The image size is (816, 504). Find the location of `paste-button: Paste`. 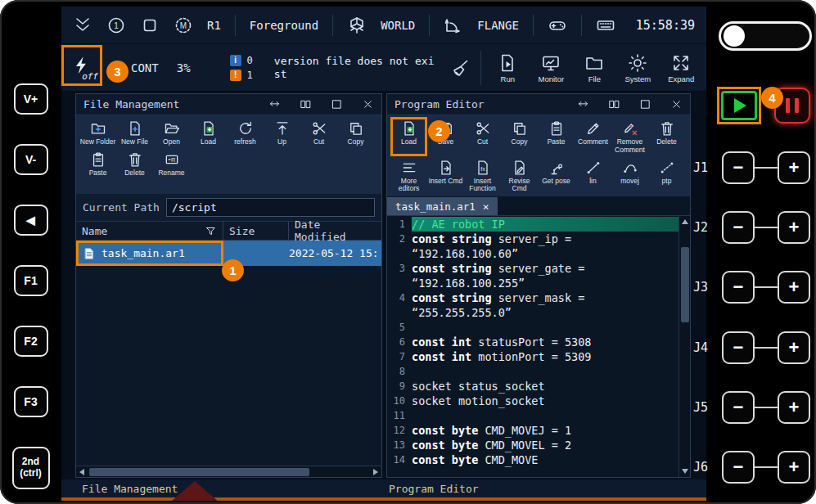

paste-button: Paste is located at coordinates (98, 164).